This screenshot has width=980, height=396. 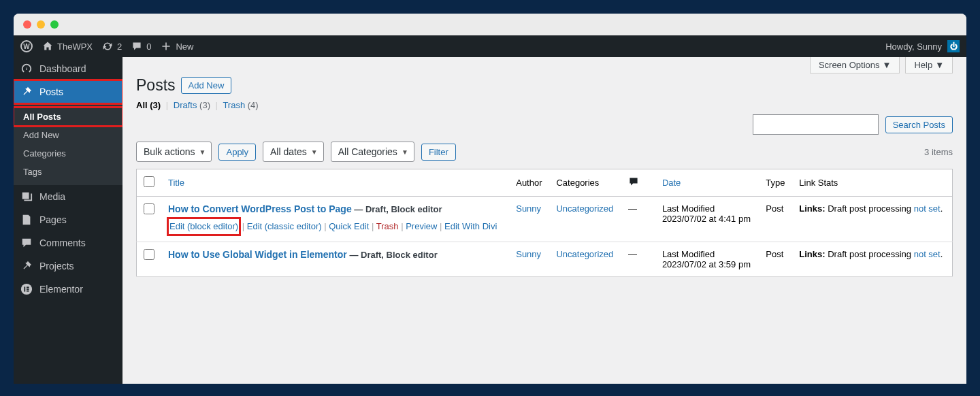 What do you see at coordinates (68, 289) in the screenshot?
I see `sidebar-item-elementor: Elementor` at bounding box center [68, 289].